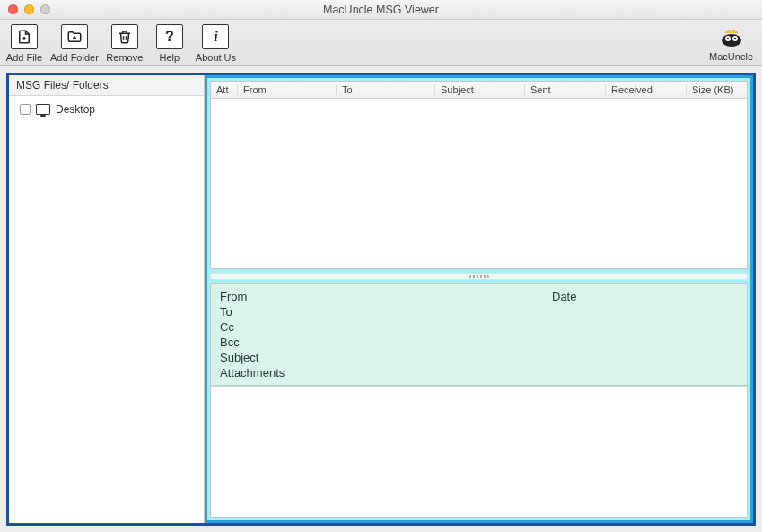 This screenshot has width=762, height=532. I want to click on brand-logo: MacUncle, so click(731, 44).